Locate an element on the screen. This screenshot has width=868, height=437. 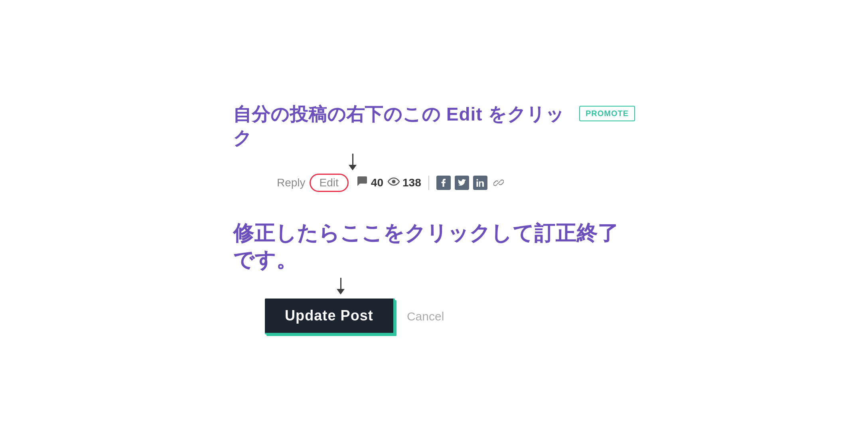
eye-icon is located at coordinates (394, 183).